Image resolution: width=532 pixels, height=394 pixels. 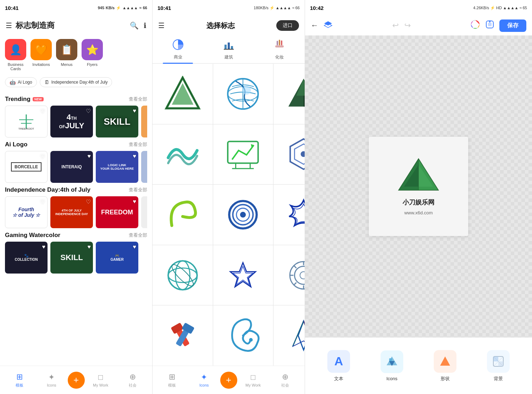 What do you see at coordinates (204, 377) in the screenshot?
I see `icons-icon-2: ✦` at bounding box center [204, 377].